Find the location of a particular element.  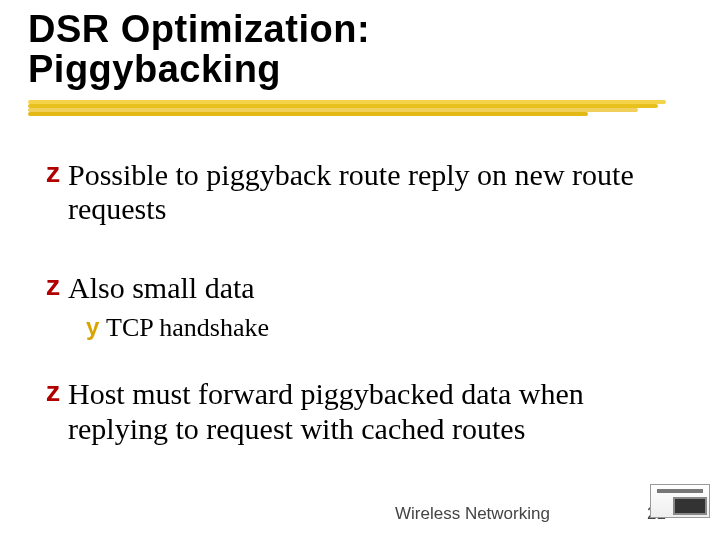

logo-icon is located at coordinates (680, 501).